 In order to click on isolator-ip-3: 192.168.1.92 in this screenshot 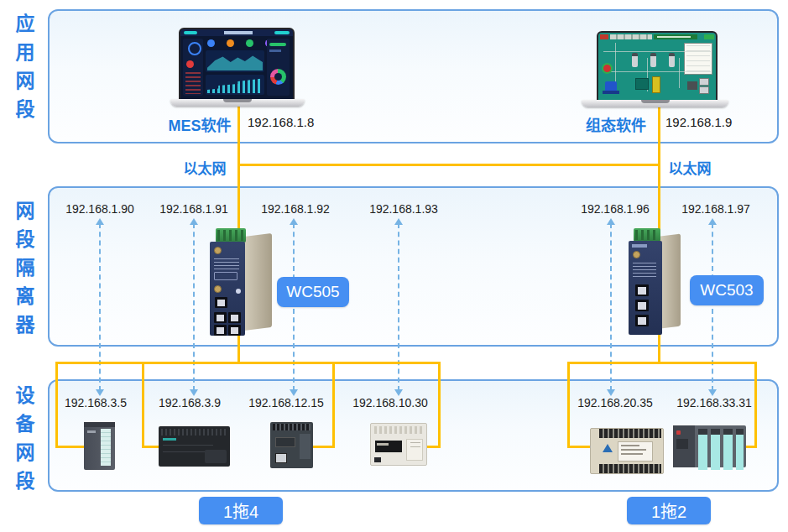, I will do `click(295, 209)`.